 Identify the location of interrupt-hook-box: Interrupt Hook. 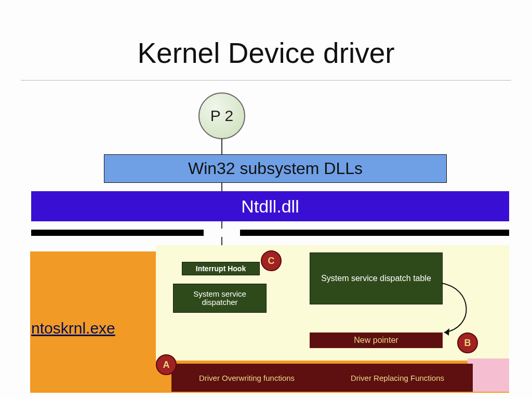
(221, 269).